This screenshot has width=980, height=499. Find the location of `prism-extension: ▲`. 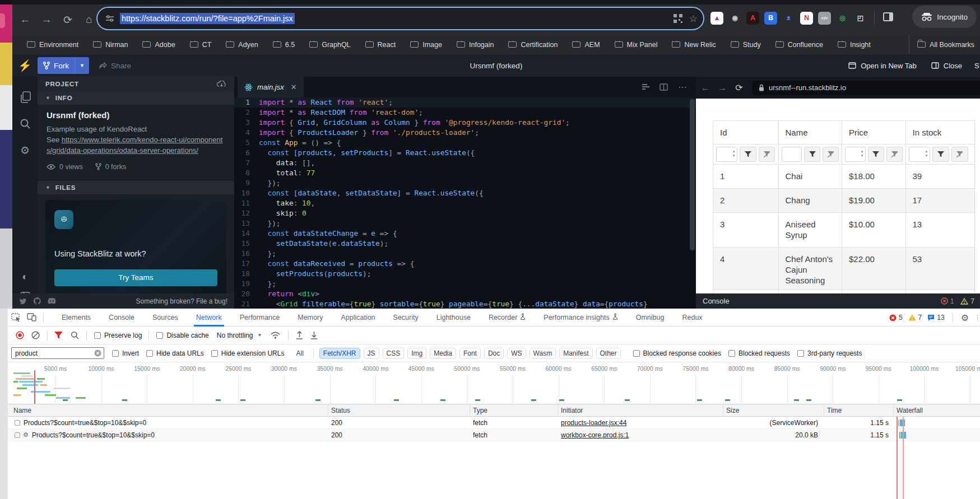

prism-extension: ▲ is located at coordinates (717, 18).